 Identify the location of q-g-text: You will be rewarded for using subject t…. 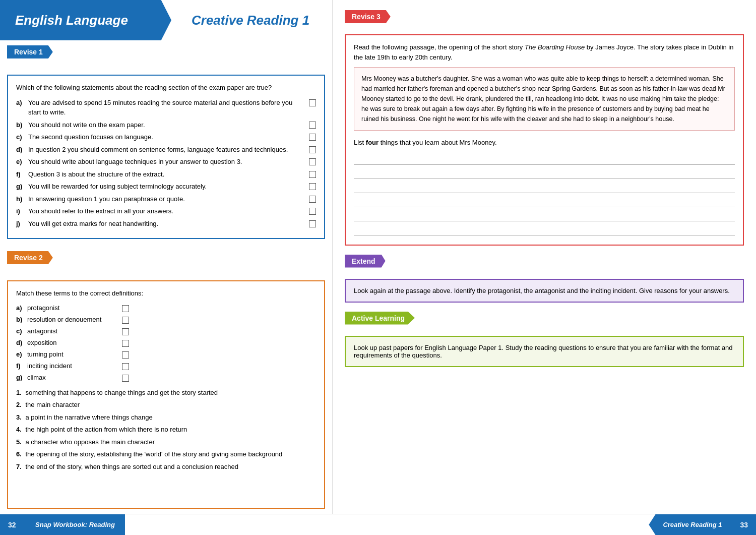
(166, 187).